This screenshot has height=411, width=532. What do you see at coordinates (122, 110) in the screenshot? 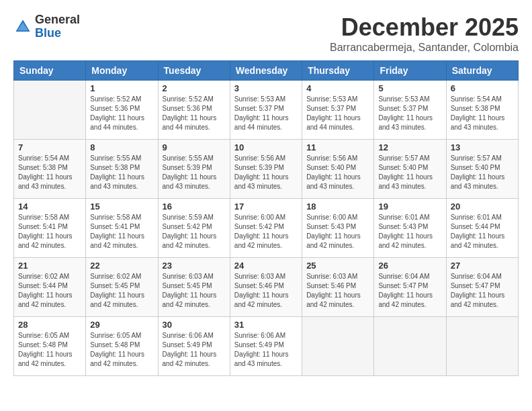
I see `calendar-cell: 1Sunrise: 5:52 AM Sunset: 5:36 PM Daylig…` at bounding box center [122, 110].